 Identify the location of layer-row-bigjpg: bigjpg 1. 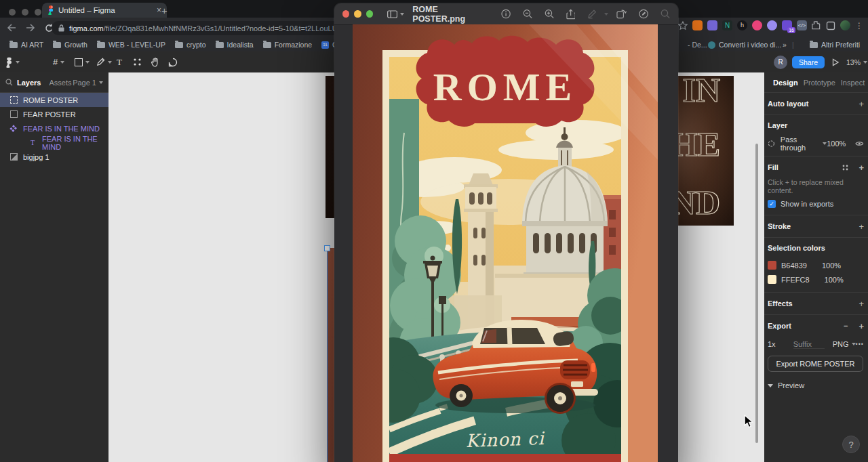
(54, 157).